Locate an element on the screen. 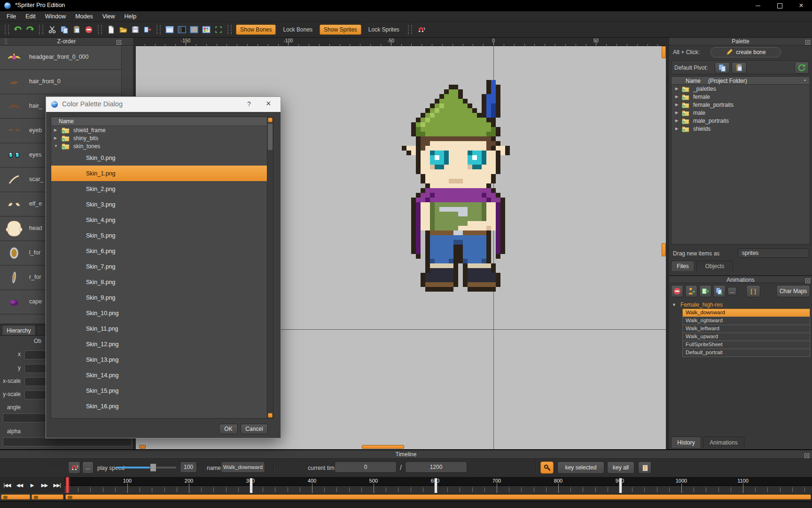 The width and height of the screenshot is (812, 508). key-button is located at coordinates (547, 468).